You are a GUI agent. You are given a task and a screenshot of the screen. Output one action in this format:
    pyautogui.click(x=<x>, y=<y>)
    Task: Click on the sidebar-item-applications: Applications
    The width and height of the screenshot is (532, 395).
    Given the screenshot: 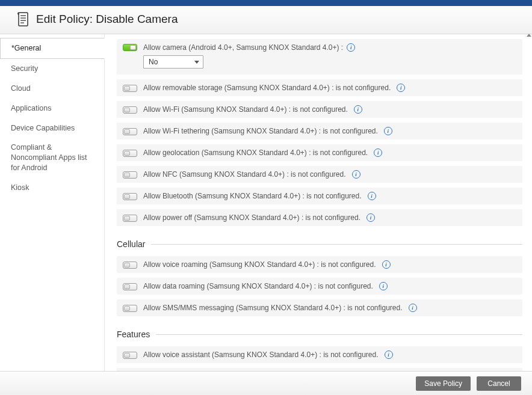 What is the action you would take?
    pyautogui.click(x=52, y=108)
    